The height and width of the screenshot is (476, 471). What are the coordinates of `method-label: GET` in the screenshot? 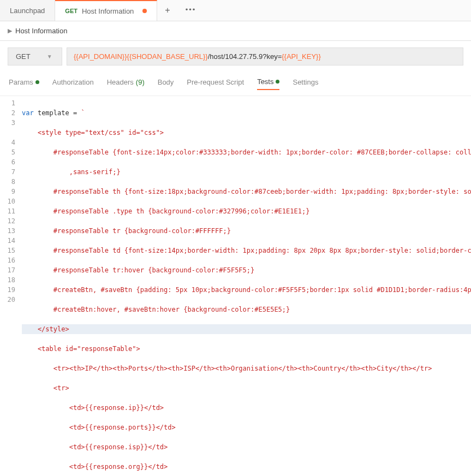 It's located at (23, 57).